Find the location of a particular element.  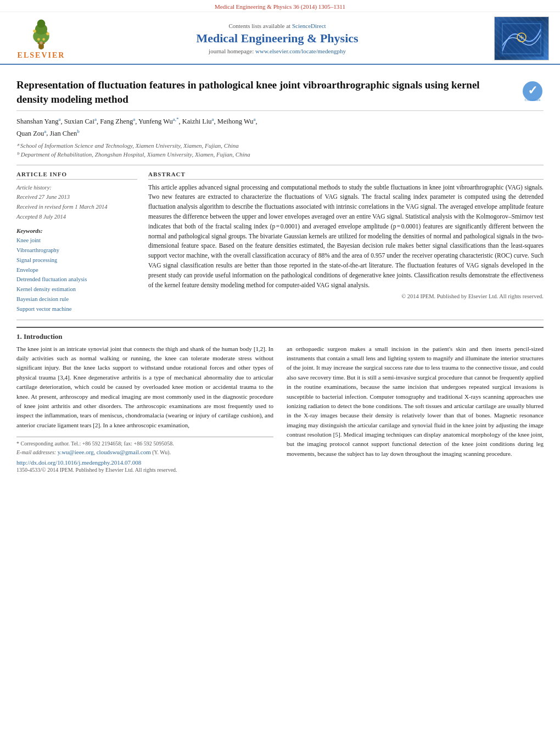

affiliation-b: ᵇ Department of Rehabilitation, Zhongsha… is located at coordinates (280, 155).